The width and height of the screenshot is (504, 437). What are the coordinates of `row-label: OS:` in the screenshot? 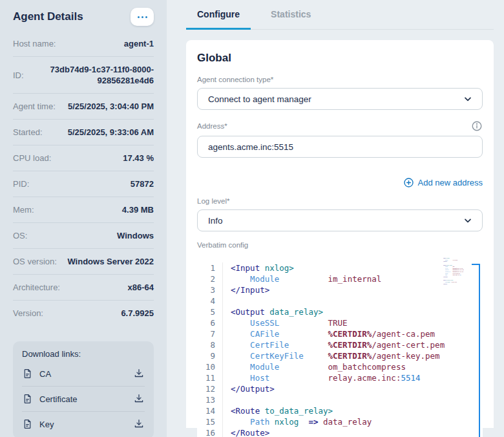 It's located at (20, 235).